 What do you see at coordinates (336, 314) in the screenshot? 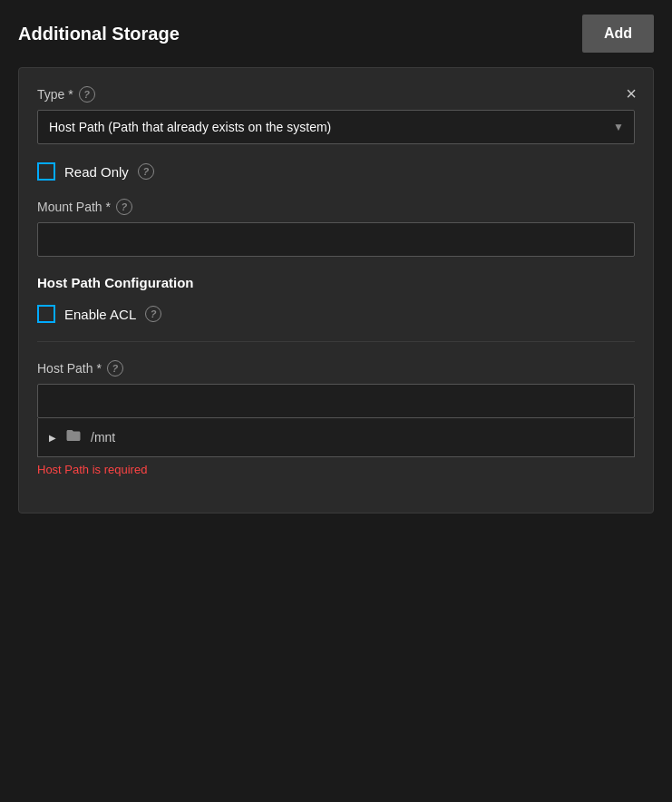
I see `enable-acl-row: Enable ACL ?` at bounding box center [336, 314].